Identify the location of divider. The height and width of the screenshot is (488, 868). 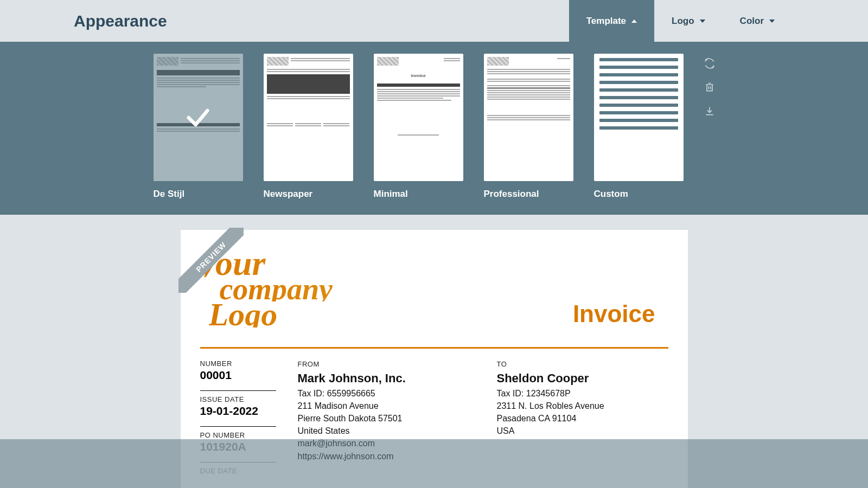
(434, 348).